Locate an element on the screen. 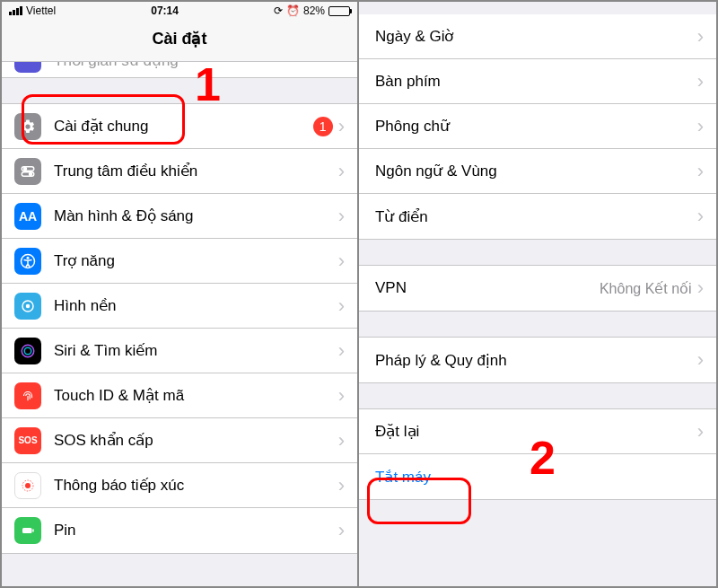 The width and height of the screenshot is (718, 588). alarm-icon: ⏰ is located at coordinates (293, 11).